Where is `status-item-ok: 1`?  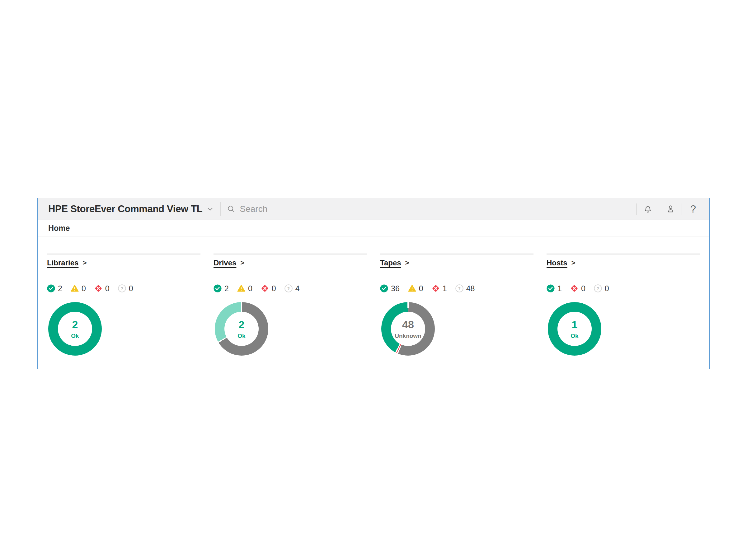 status-item-ok: 1 is located at coordinates (554, 288).